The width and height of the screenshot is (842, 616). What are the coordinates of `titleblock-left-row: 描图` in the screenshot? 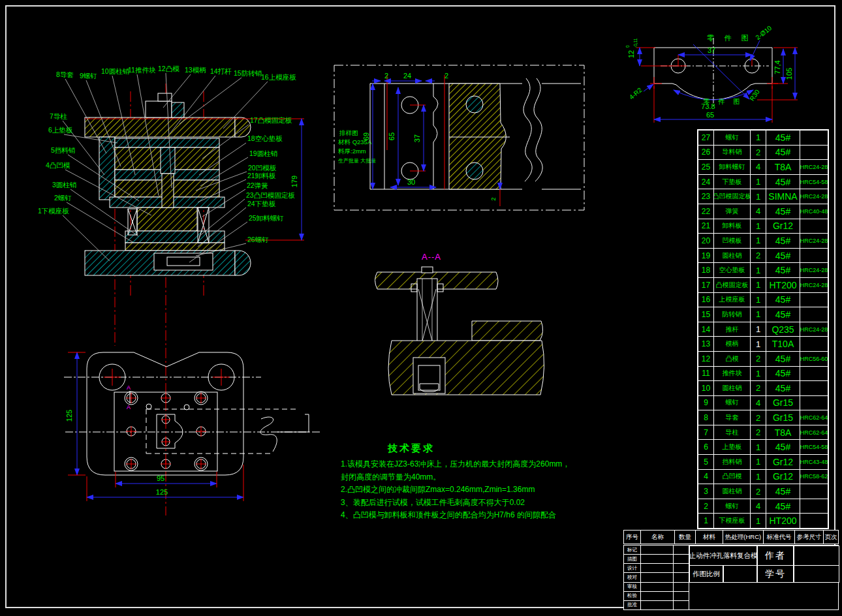 It's located at (657, 559).